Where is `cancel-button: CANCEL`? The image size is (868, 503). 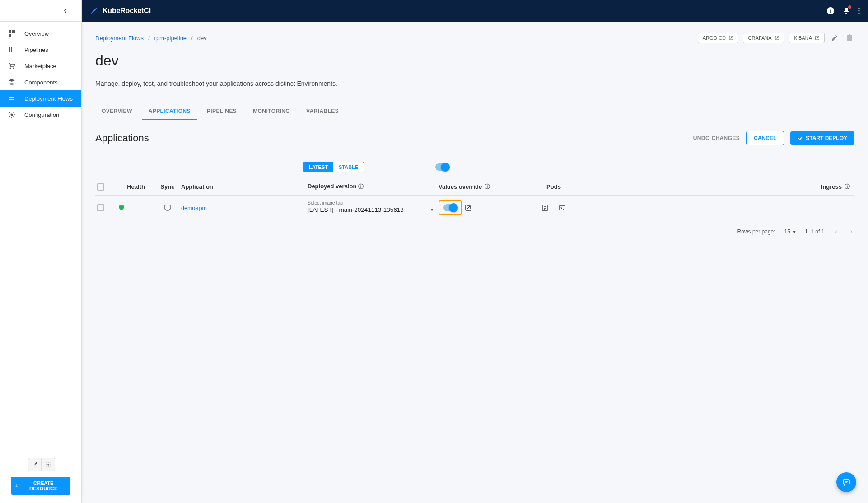 cancel-button: CANCEL is located at coordinates (765, 138).